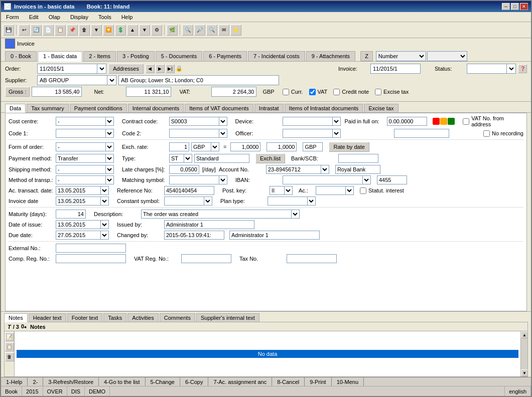  What do you see at coordinates (223, 180) in the screenshot?
I see `matching-select: ▼` at bounding box center [223, 180].